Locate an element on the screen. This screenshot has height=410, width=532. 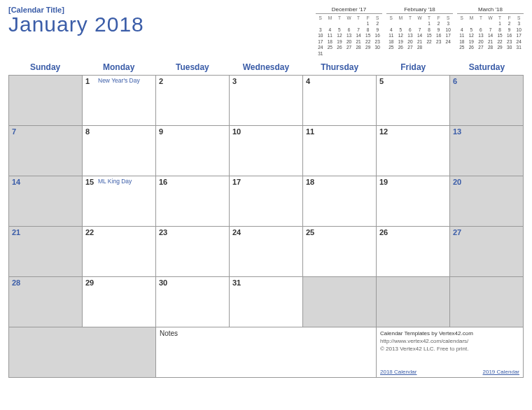
day-number: 31 is located at coordinates (237, 283).